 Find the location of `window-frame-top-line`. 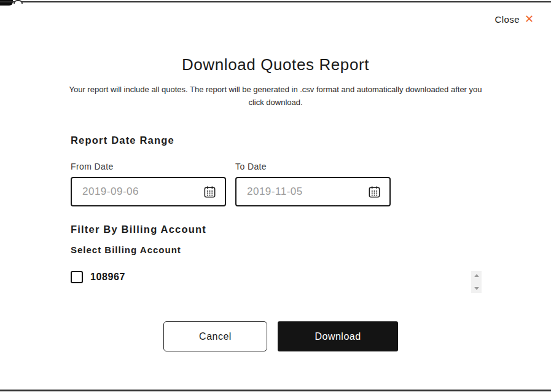

window-frame-top-line is located at coordinates (275, 2).